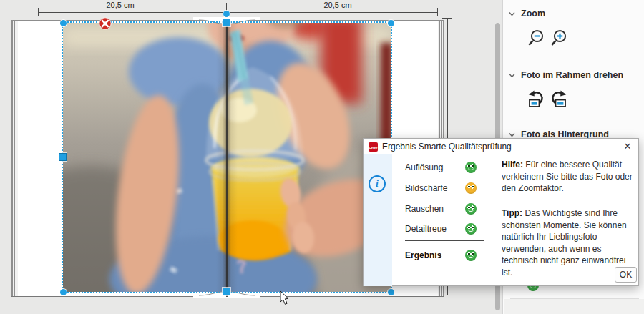 This screenshot has height=314, width=644. What do you see at coordinates (226, 292) in the screenshot?
I see `selection-handle-mid-bottom` at bounding box center [226, 292].